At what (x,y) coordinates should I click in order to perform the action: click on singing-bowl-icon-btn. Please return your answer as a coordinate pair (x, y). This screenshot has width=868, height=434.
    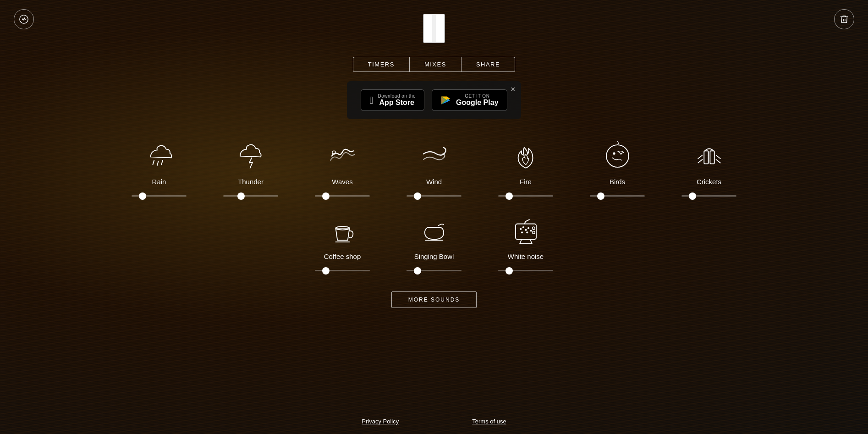
    Looking at the image, I should click on (434, 231).